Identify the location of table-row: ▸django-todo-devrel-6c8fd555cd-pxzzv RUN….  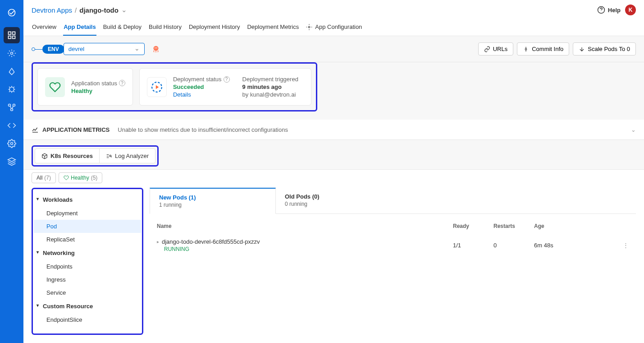
(393, 246).